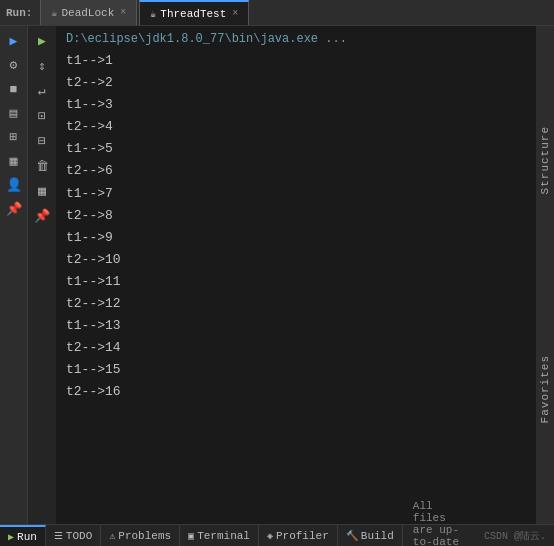  I want to click on close-deadlock-button: ×, so click(123, 12).